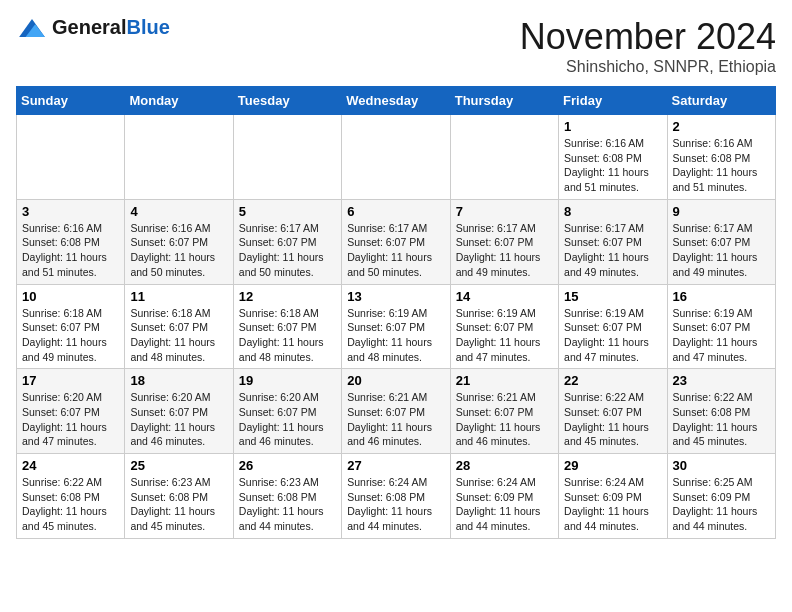 The height and width of the screenshot is (612, 792). I want to click on calendar-cell: 1Sunrise: 6:16 AM Sunset: 6:08 PM Daylig…, so click(613, 158).